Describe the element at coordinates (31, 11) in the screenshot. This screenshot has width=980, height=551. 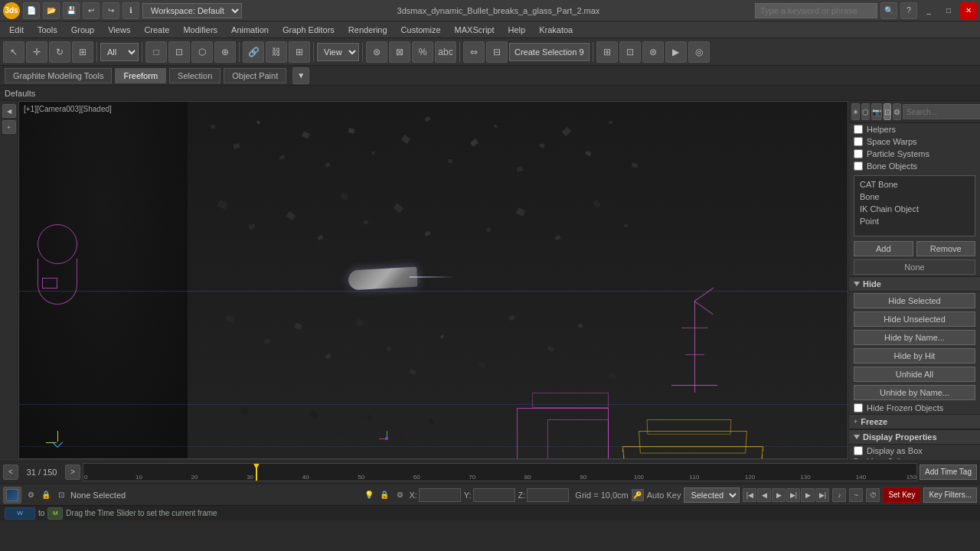
I see `new-file-btn: 📄` at that location.